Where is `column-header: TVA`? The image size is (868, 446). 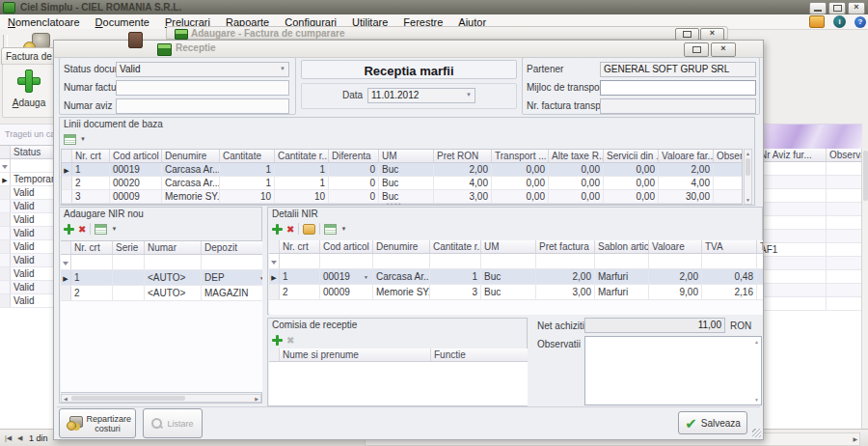
column-header: TVA is located at coordinates (729, 247).